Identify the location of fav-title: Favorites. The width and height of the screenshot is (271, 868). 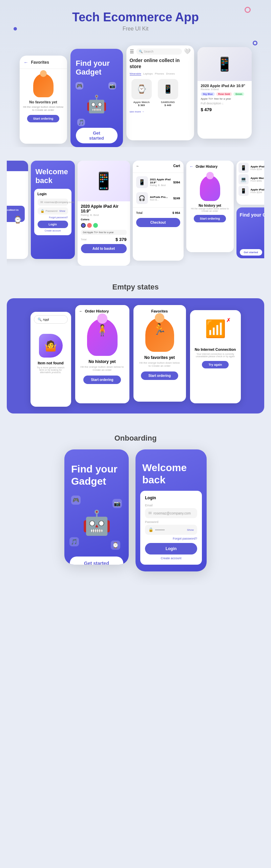
(40, 62).